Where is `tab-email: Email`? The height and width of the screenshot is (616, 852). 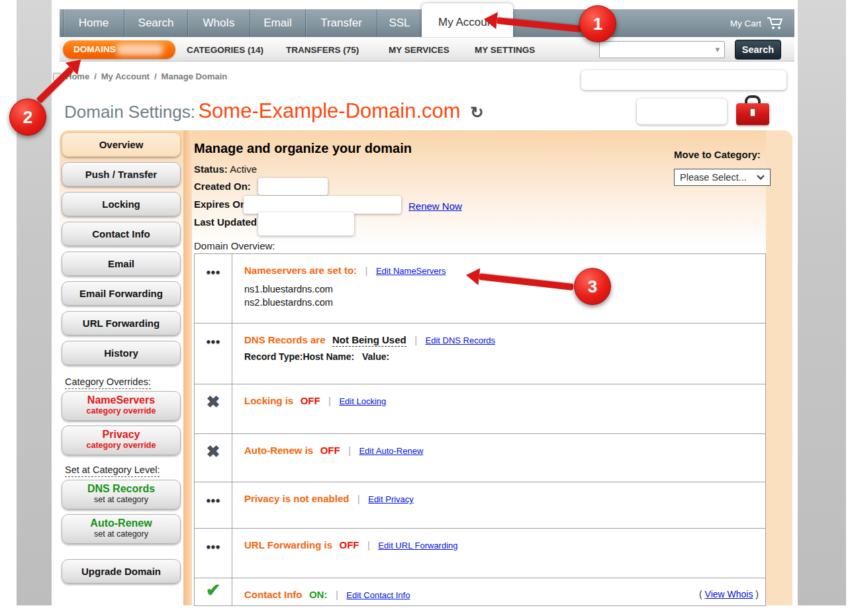 tab-email: Email is located at coordinates (277, 23).